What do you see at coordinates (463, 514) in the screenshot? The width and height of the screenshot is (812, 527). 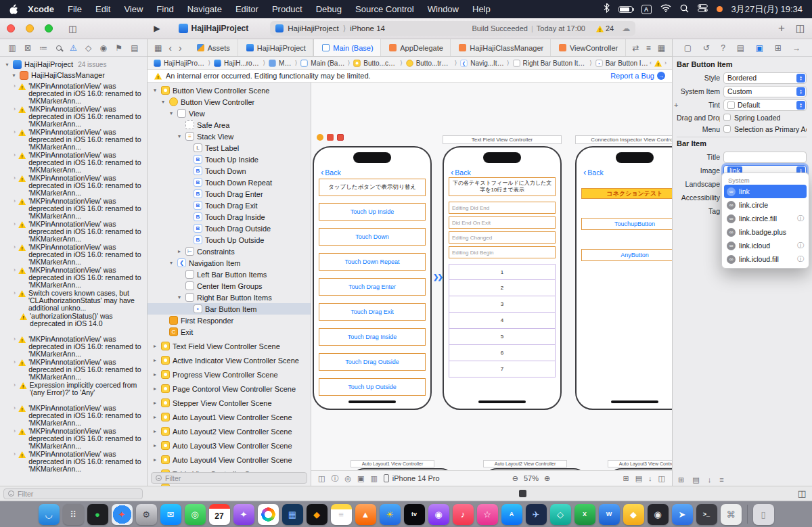 I see `dock-music: ♪` at bounding box center [463, 514].